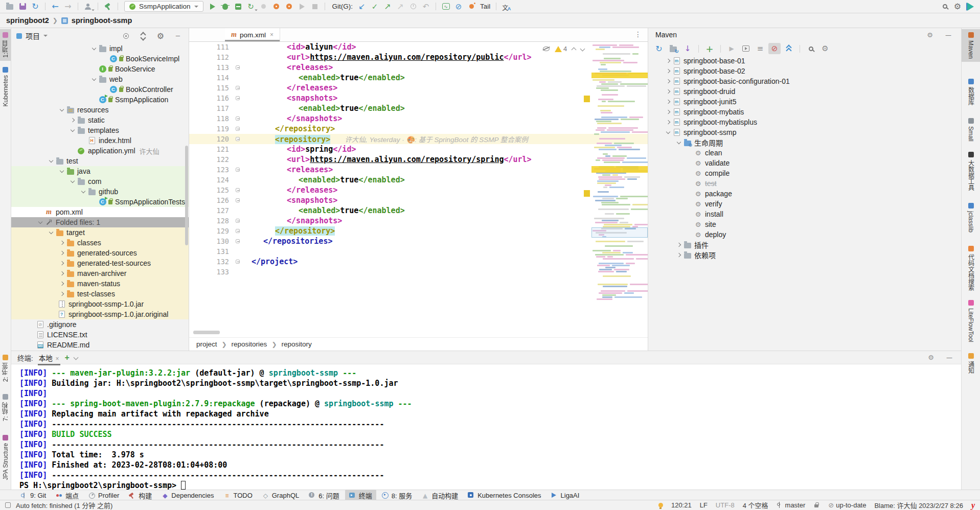 Image resolution: width=980 pixels, height=510 pixels. What do you see at coordinates (546, 49) in the screenshot?
I see `highlighting-level-icon` at bounding box center [546, 49].